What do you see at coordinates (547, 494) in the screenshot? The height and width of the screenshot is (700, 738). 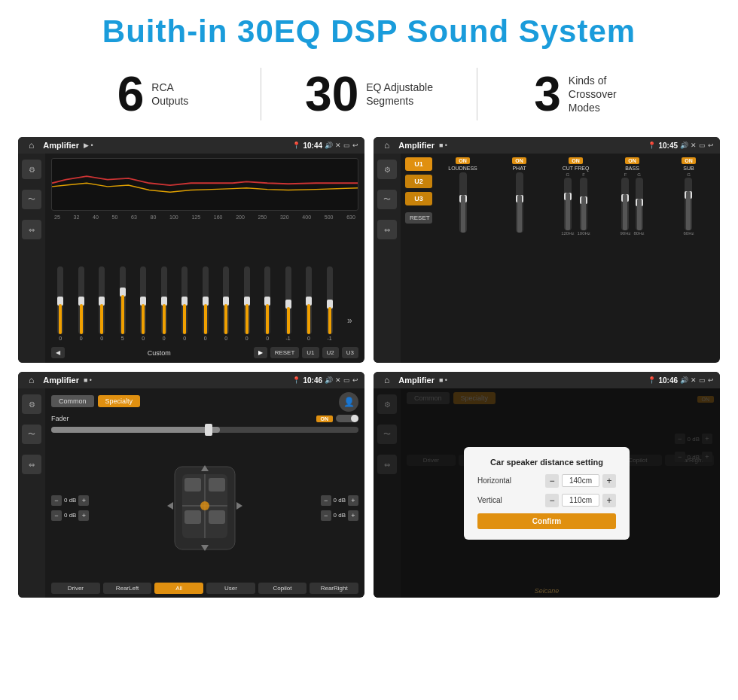 I see `distance-dialog: Car speaker distance setting Horizontal …` at bounding box center [547, 494].